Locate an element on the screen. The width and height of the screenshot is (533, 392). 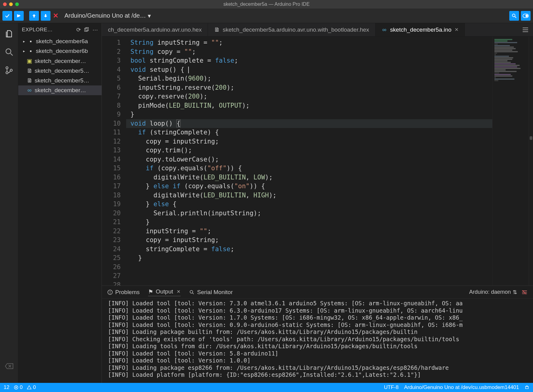
file-label: sketch_december6a is located at coordinates (62, 41).